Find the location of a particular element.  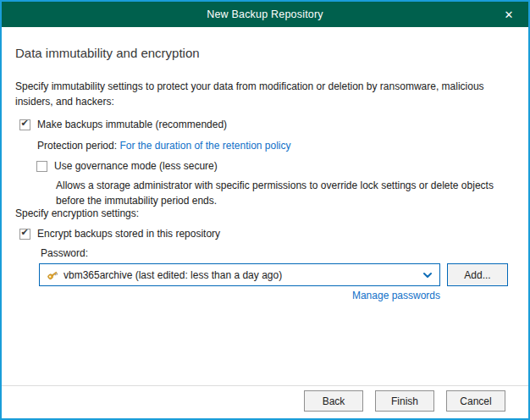

finish-button: Finish is located at coordinates (405, 401).